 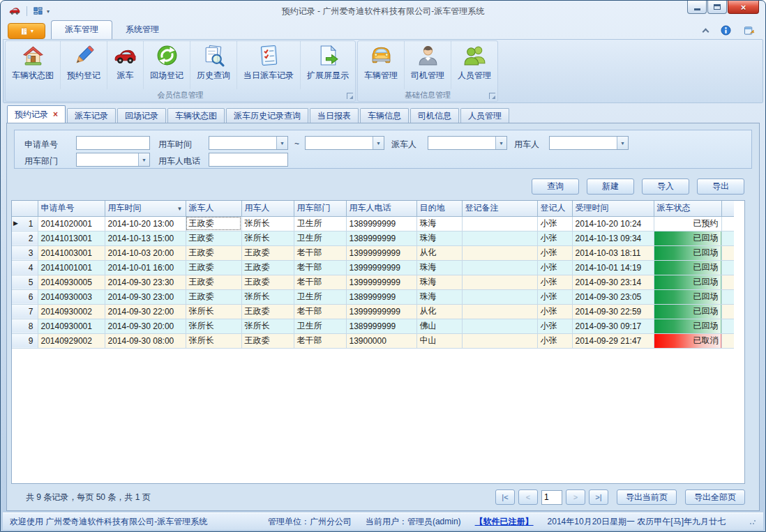 I want to click on row-selector: 5, so click(x=25, y=282).